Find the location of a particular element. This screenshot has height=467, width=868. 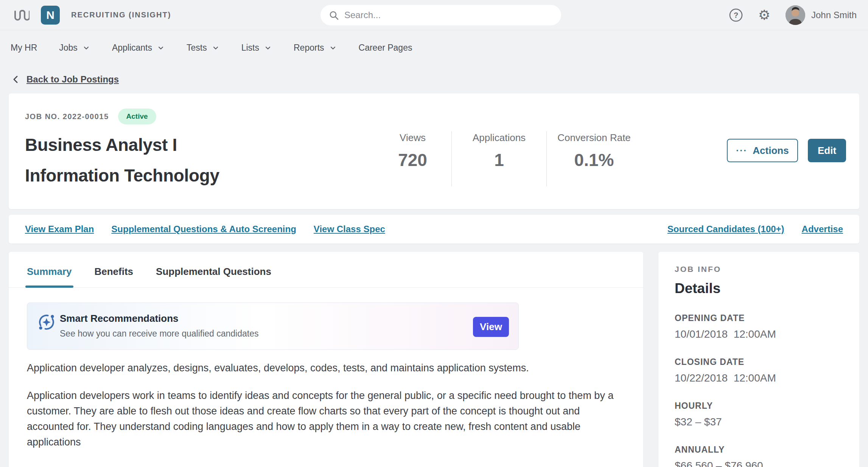

details-title: Details is located at coordinates (761, 289).